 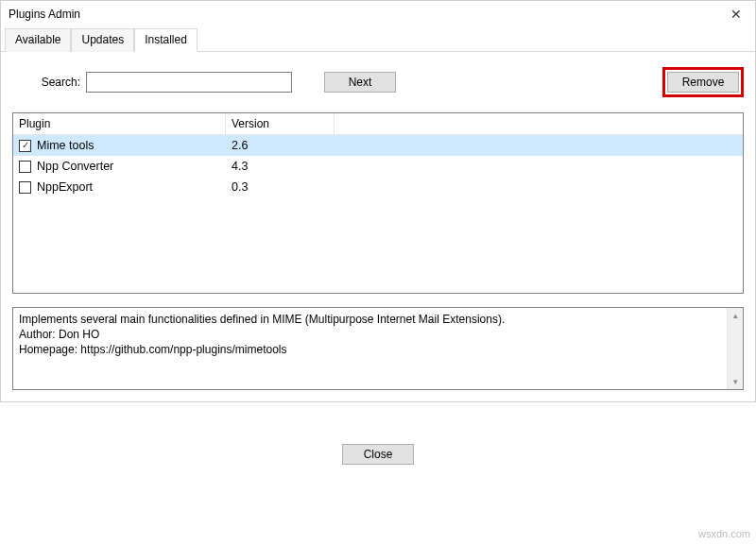 I want to click on plugin-version: 0.3, so click(x=280, y=187).